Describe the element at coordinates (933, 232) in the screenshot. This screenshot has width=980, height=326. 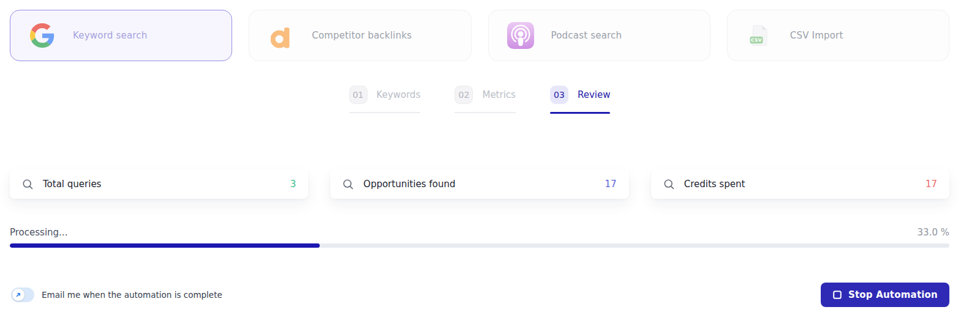
I see `progress-percent: 33.0 %` at that location.